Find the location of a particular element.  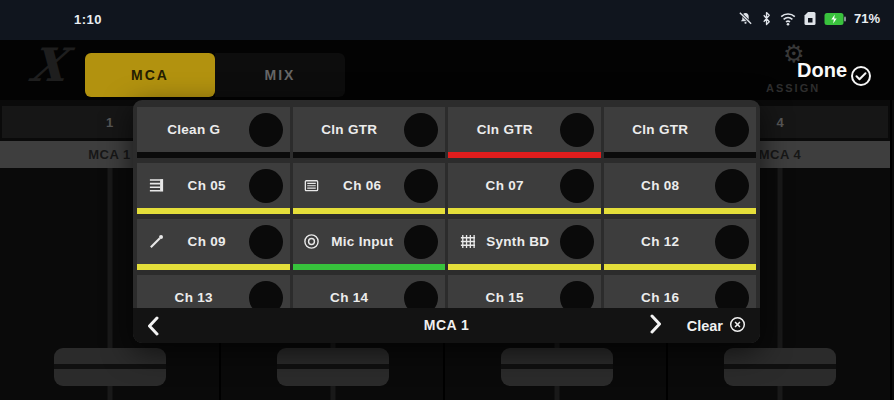

bluetooth-icon is located at coordinates (766, 18).